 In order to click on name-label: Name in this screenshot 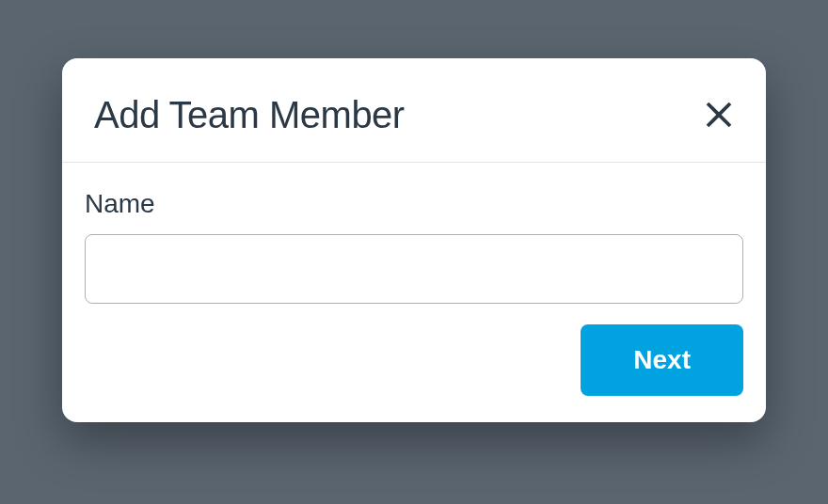, I will do `click(414, 204)`.